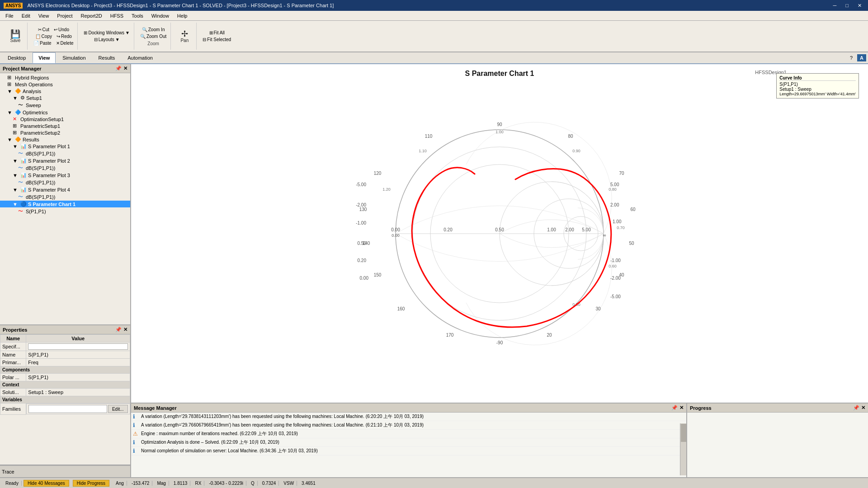  What do you see at coordinates (78, 409) in the screenshot?
I see `prop-families-value: Edit...` at bounding box center [78, 409].